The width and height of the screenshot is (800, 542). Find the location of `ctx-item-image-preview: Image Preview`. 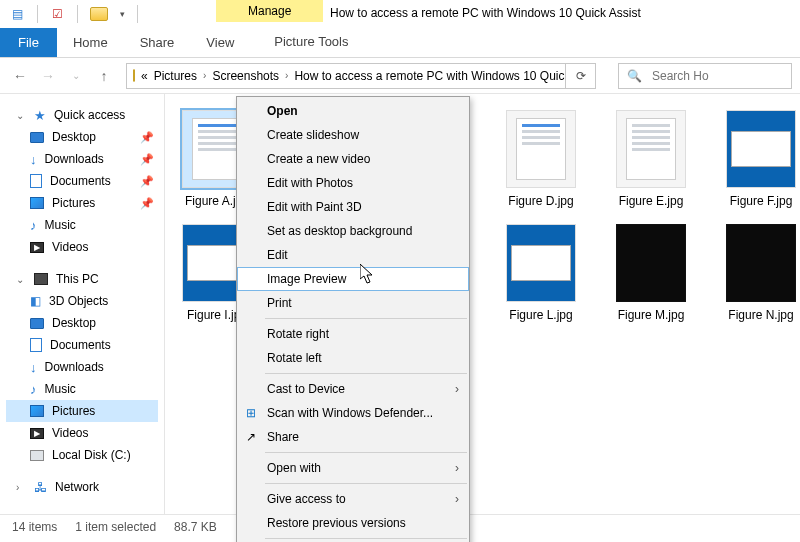

ctx-item-image-preview: Image Preview is located at coordinates (353, 279).